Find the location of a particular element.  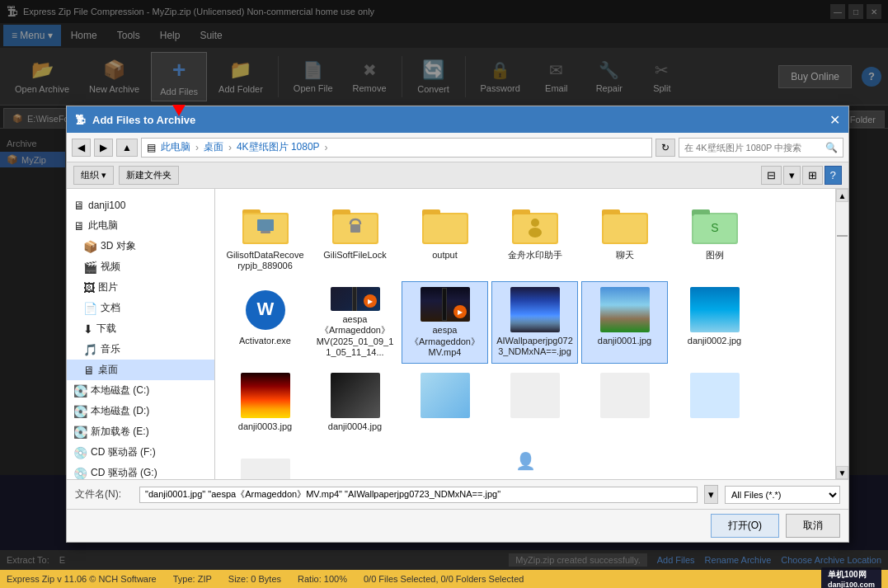

file-item-danji0001: danji0001.jpg is located at coordinates (625, 322).